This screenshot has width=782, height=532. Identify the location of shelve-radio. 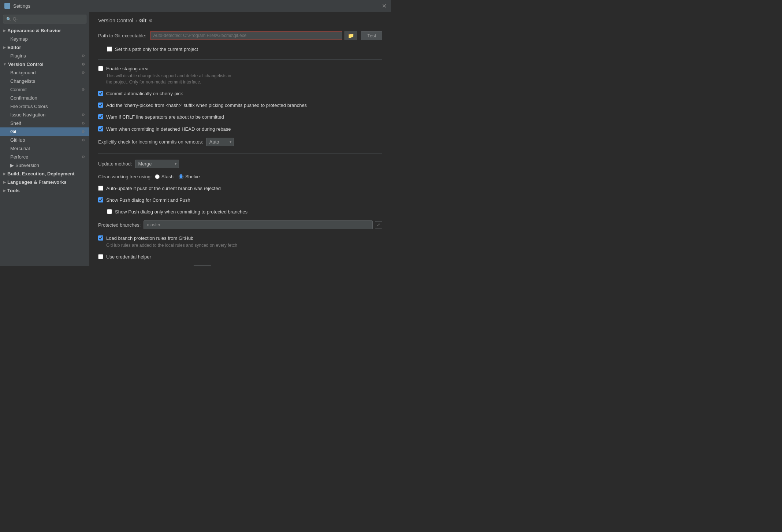
(181, 176).